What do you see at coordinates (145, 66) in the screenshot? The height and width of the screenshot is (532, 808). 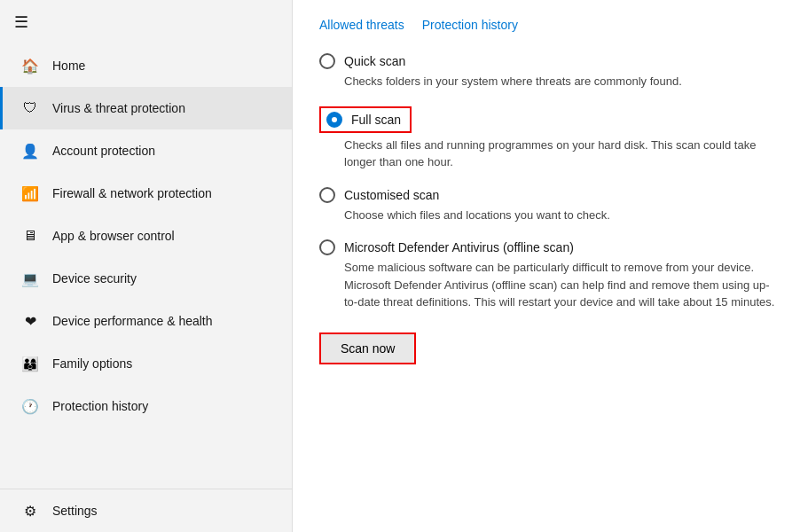 I see `sidebar-item-home: 🏠Home` at bounding box center [145, 66].